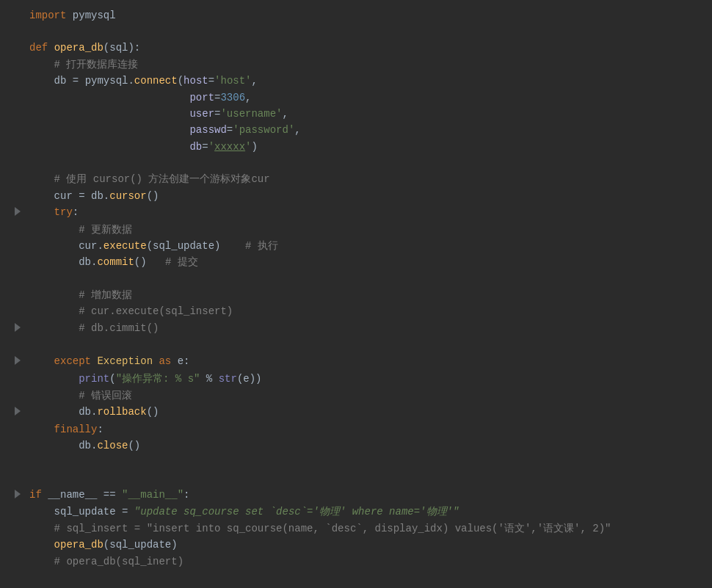 The image size is (712, 588). I want to click on line-content: opera_db(sql_update), so click(371, 545).